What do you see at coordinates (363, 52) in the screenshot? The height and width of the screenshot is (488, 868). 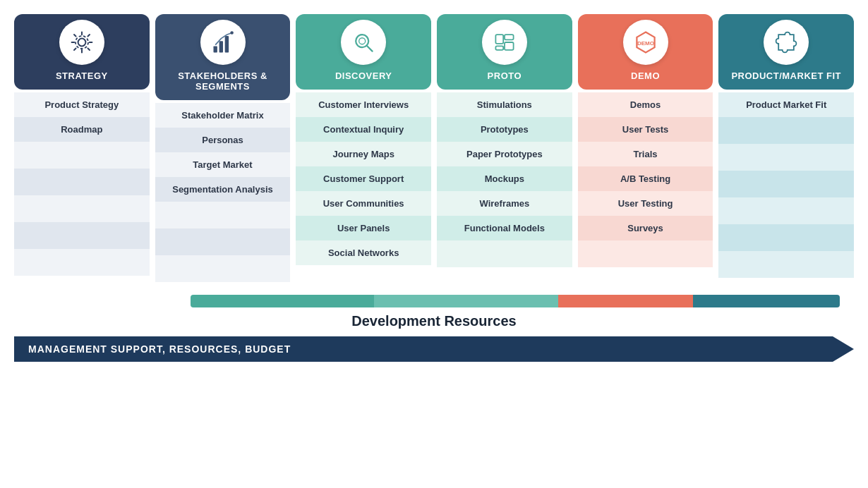 I see `col-header-discovery: DISCOVERY` at bounding box center [363, 52].